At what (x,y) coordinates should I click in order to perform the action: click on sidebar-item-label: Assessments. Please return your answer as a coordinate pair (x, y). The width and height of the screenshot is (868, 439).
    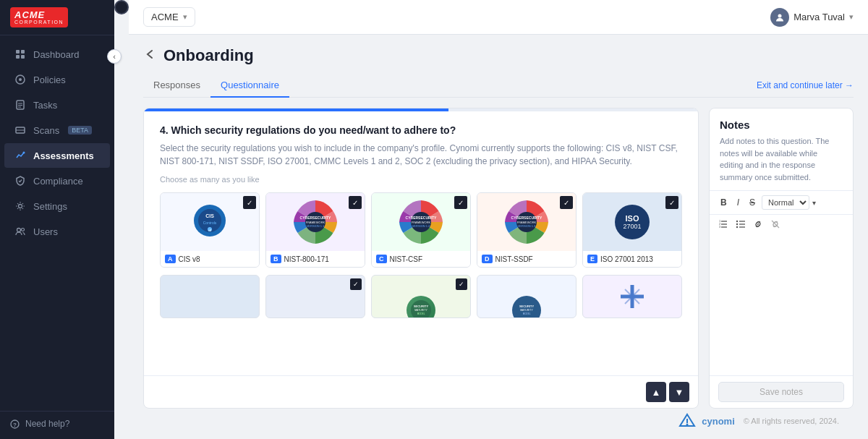
    Looking at the image, I should click on (64, 156).